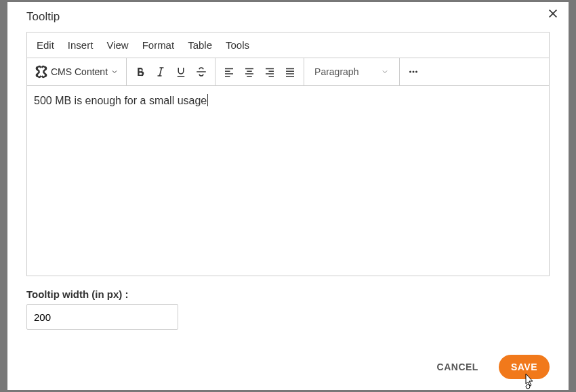 The image size is (576, 392). I want to click on more-icon, so click(413, 72).